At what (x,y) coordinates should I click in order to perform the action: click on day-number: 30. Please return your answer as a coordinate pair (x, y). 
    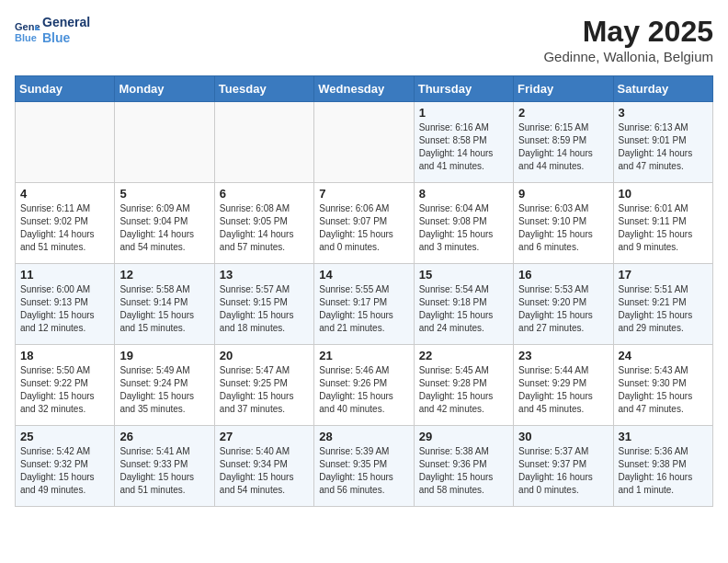
    Looking at the image, I should click on (563, 436).